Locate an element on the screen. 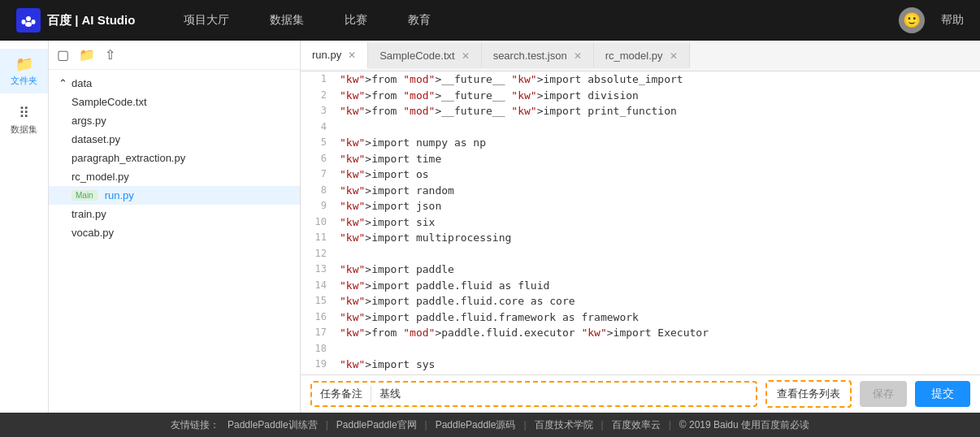 Image resolution: width=980 pixels, height=437 pixels. line-code is located at coordinates (657, 128).